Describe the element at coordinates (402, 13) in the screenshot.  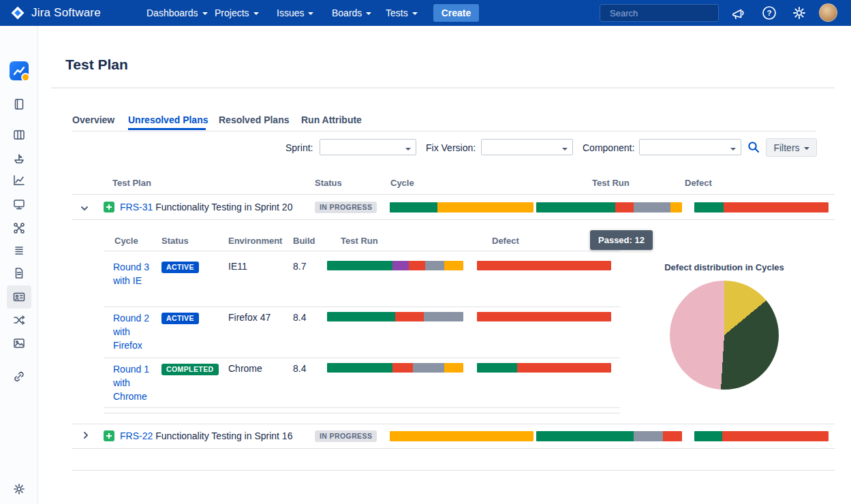
I see `menu-tests: Tests` at that location.